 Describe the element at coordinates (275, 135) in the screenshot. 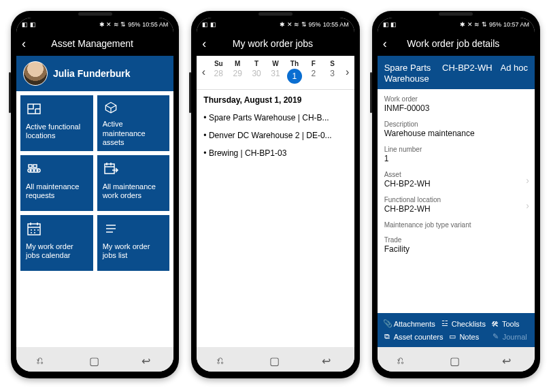

I see `list-item: Denver DC Warehouse 2 | DE-0...` at that location.